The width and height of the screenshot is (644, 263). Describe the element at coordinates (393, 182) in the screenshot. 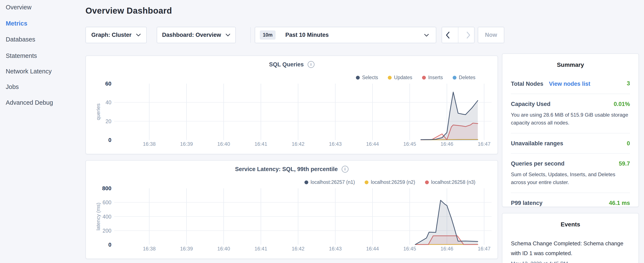

I see `legend-label: localhost:26259 (n2)` at that location.